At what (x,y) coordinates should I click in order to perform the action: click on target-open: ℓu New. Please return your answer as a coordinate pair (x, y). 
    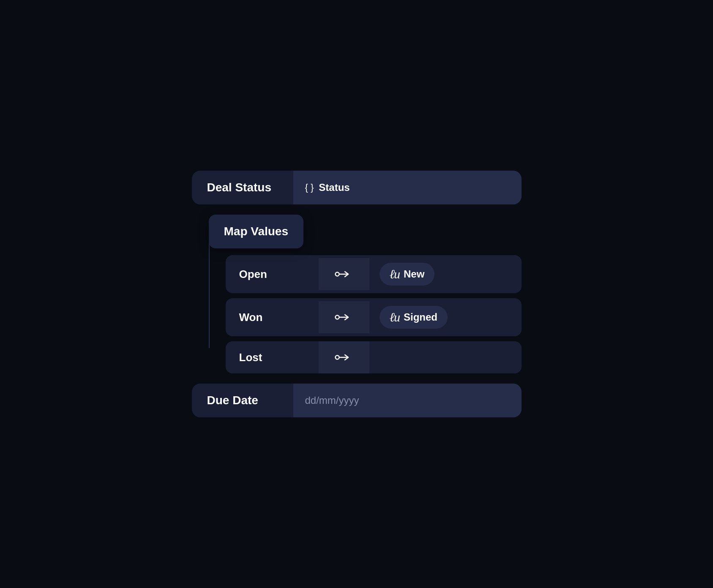
    Looking at the image, I should click on (445, 274).